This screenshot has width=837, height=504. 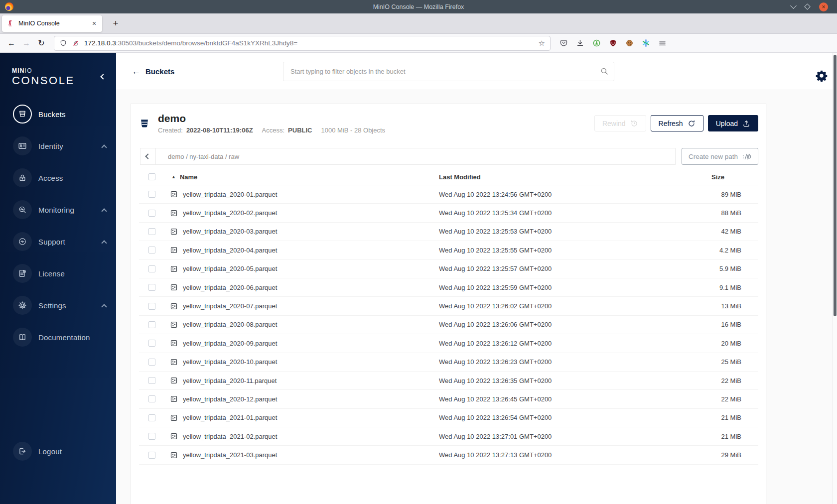 What do you see at coordinates (58, 210) in the screenshot?
I see `sidebar-item-monitoring: Monitoring` at bounding box center [58, 210].